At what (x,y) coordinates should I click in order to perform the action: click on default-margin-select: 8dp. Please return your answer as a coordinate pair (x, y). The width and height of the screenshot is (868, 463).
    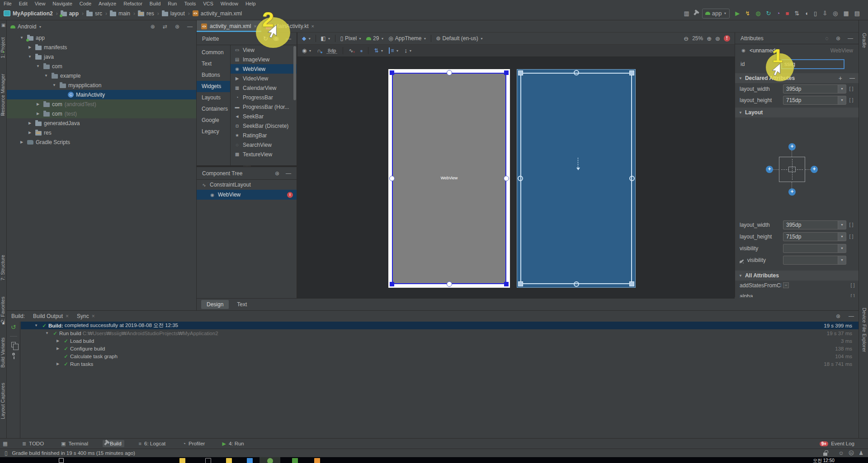
    Looking at the image, I should click on (332, 51).